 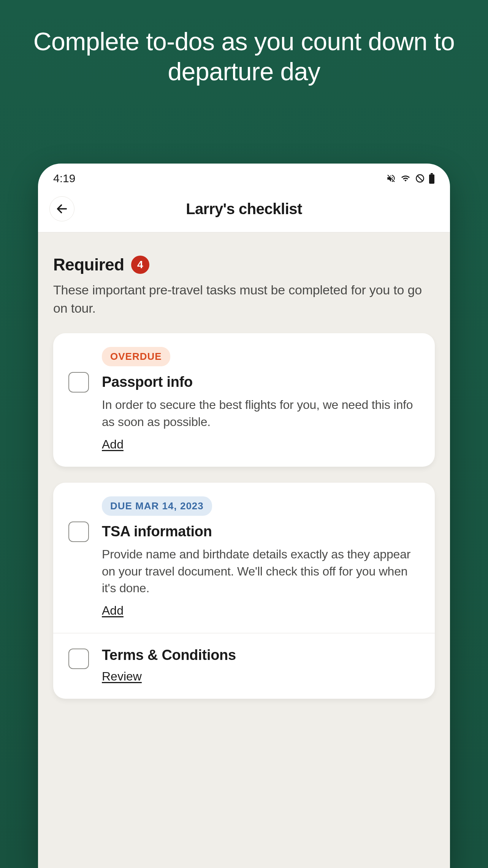 I want to click on section-description: These important pre-travel tasks must be…, so click(x=244, y=299).